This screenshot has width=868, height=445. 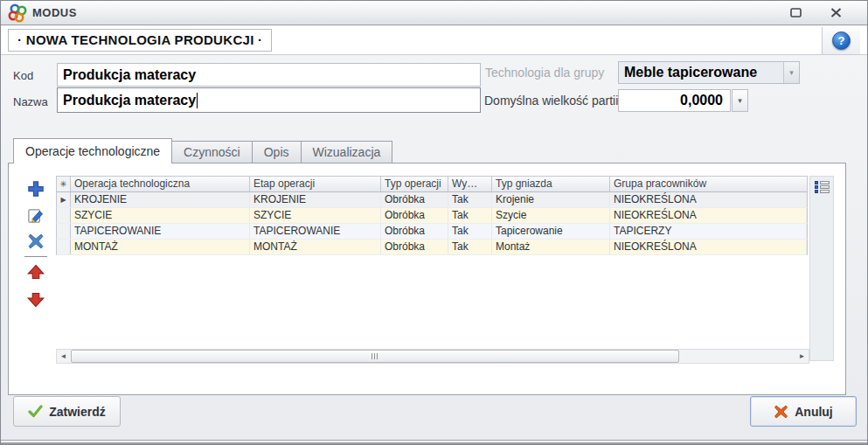 What do you see at coordinates (432, 232) in the screenshot?
I see `table-row: TAPICEROWANIE TAPICEROWANIE Obróbka Tak …` at bounding box center [432, 232].